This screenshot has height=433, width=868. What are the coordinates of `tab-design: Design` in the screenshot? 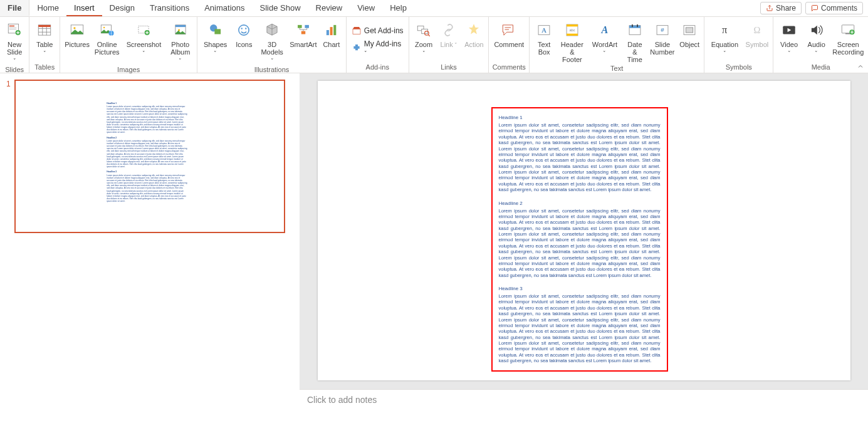 It's located at (122, 8).